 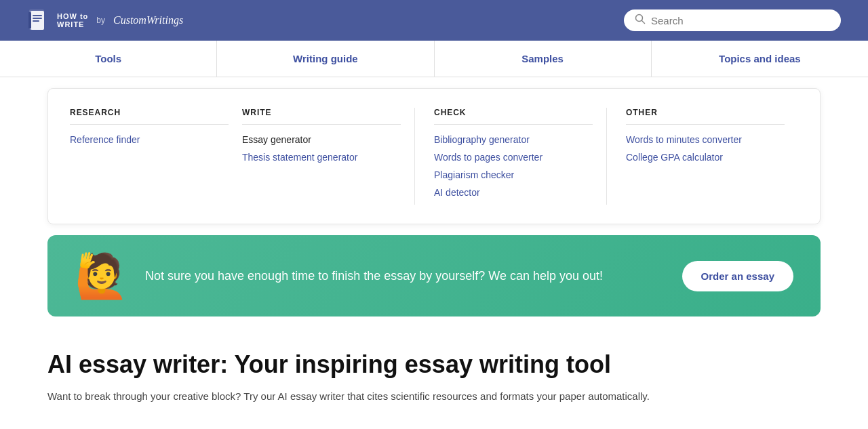 I want to click on essay-generator-link: Essay generator, so click(x=321, y=140).